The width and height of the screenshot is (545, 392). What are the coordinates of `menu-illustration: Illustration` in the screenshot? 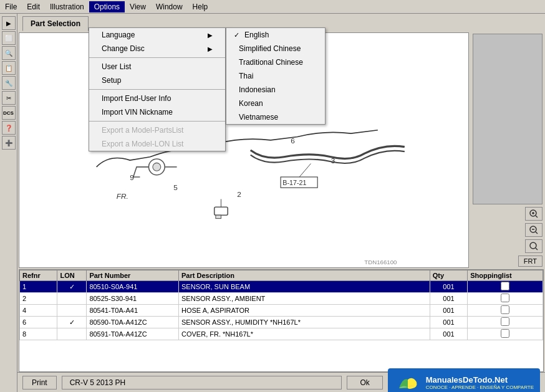 It's located at (67, 7).